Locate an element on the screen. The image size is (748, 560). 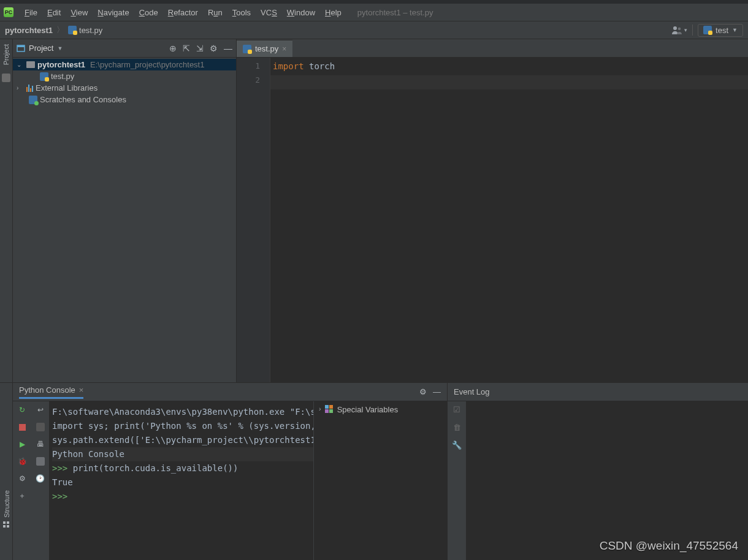
scroll-to-end-icon is located at coordinates (40, 427).